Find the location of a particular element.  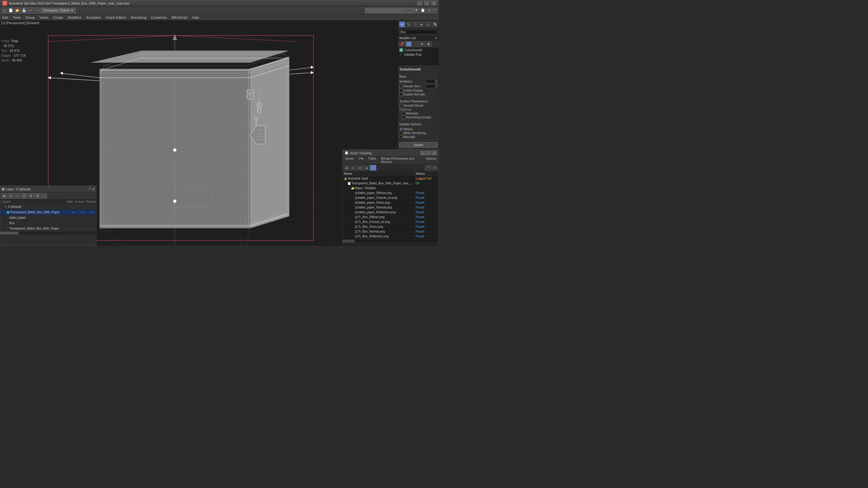

materials-check is located at coordinates (403, 113).